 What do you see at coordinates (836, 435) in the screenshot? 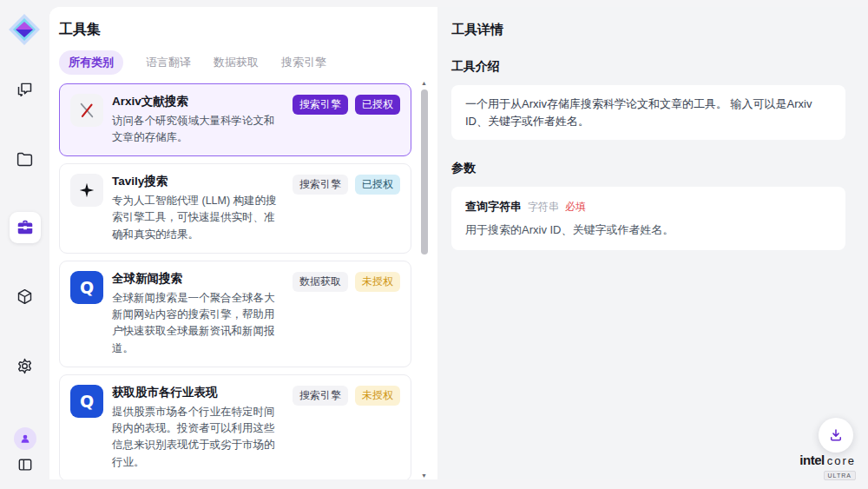
I see `download-button` at bounding box center [836, 435].